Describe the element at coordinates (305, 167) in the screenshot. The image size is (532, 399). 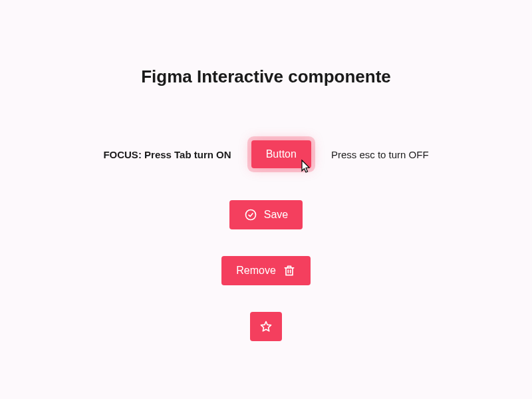
I see `pointer-cursor-icon` at that location.